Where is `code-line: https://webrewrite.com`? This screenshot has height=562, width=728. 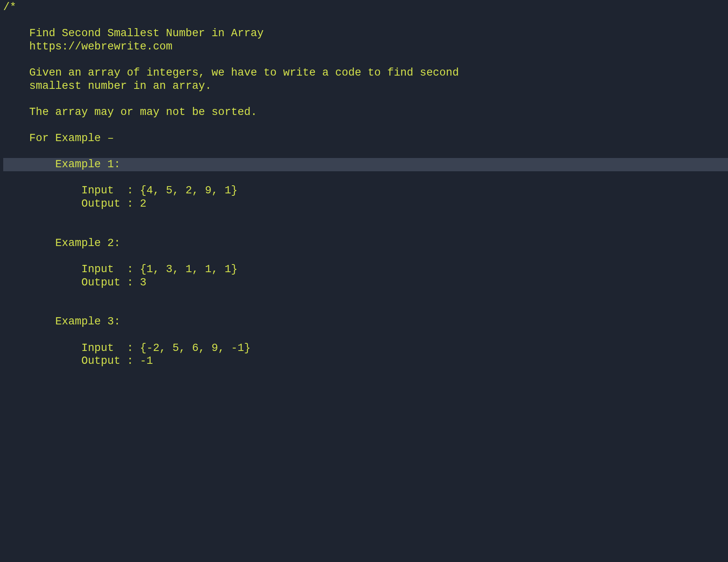
code-line: https://webrewrite.com is located at coordinates (366, 47).